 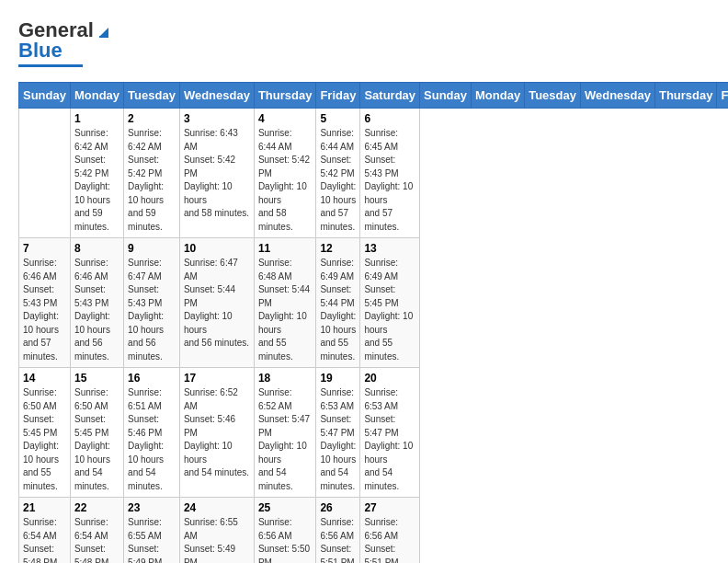 I want to click on day-number: 25, so click(x=285, y=508).